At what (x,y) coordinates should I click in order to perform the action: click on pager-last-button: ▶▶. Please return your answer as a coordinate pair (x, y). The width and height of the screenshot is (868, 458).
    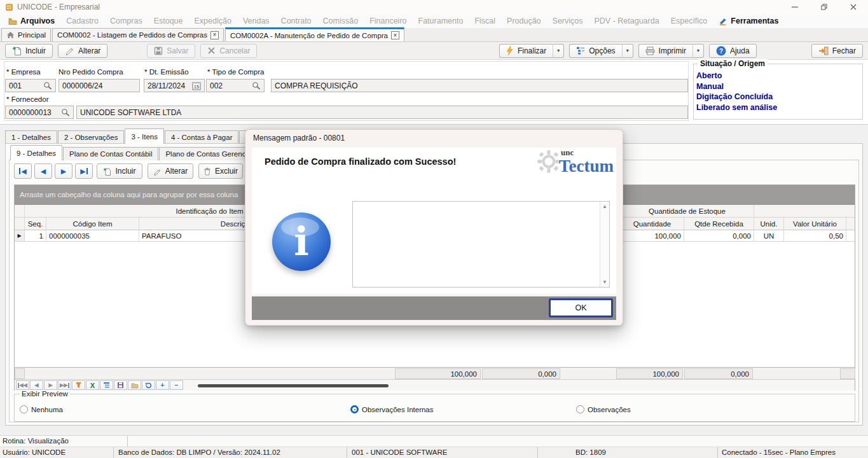
    Looking at the image, I should click on (65, 385).